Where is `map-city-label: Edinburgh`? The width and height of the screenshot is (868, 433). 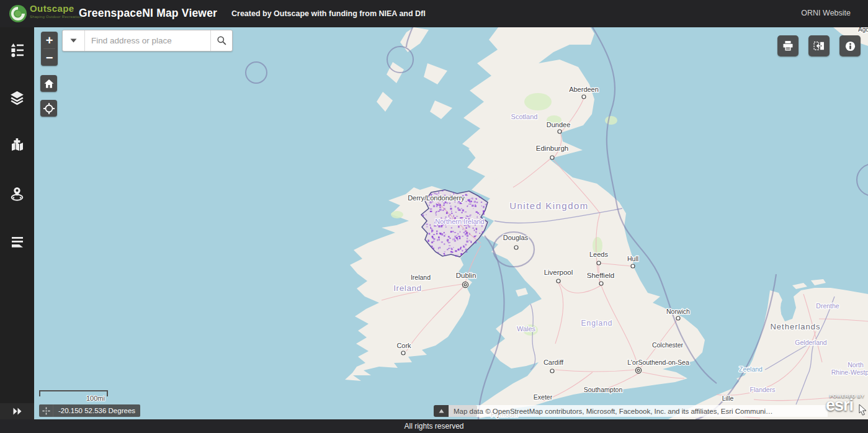
map-city-label: Edinburgh is located at coordinates (552, 148).